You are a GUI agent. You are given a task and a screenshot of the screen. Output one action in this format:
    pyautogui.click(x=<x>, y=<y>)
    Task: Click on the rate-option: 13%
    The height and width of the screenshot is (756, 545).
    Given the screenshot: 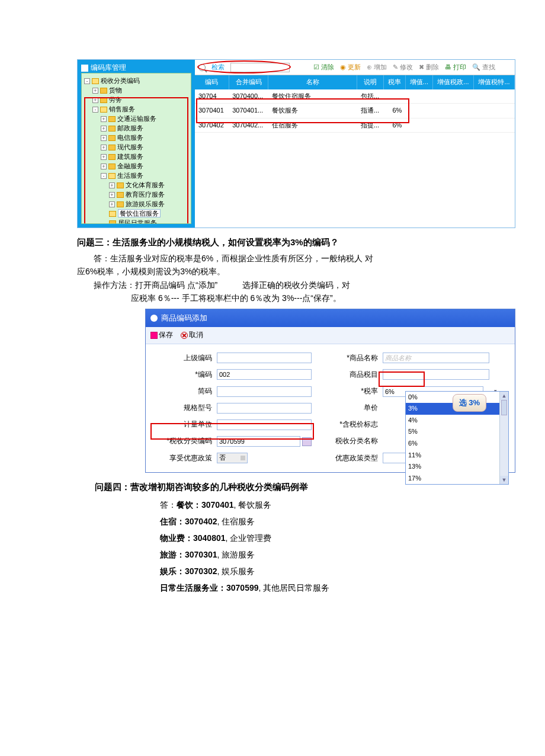 What is the action you would take?
    pyautogui.click(x=457, y=467)
    